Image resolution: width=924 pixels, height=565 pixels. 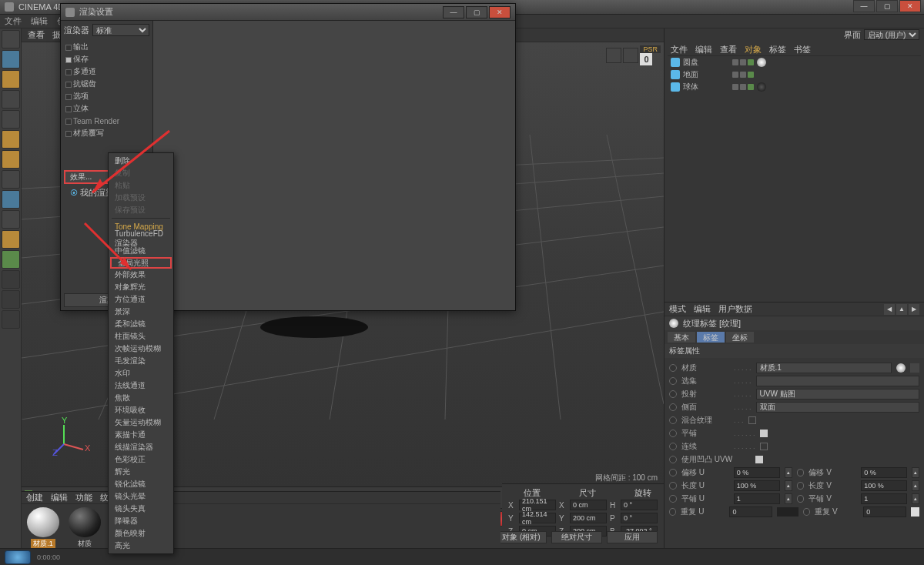 What do you see at coordinates (59, 497) in the screenshot?
I see `mat-menu-edit: 编辑` at bounding box center [59, 497].